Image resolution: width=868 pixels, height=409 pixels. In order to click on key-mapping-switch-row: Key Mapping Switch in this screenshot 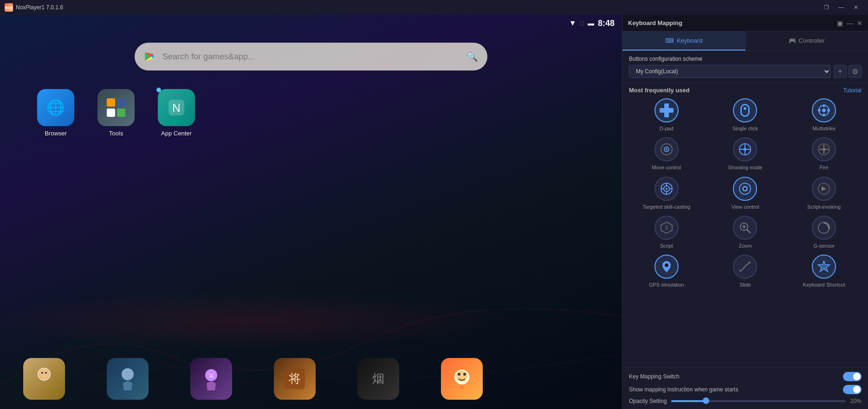, I will do `click(745, 377)`.